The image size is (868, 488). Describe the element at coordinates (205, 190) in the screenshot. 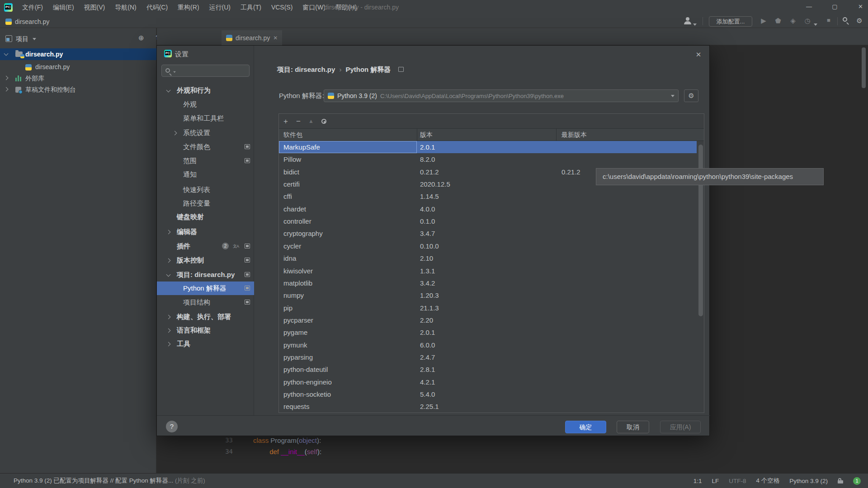

I see `sidebar-item-7: 快速列表` at that location.